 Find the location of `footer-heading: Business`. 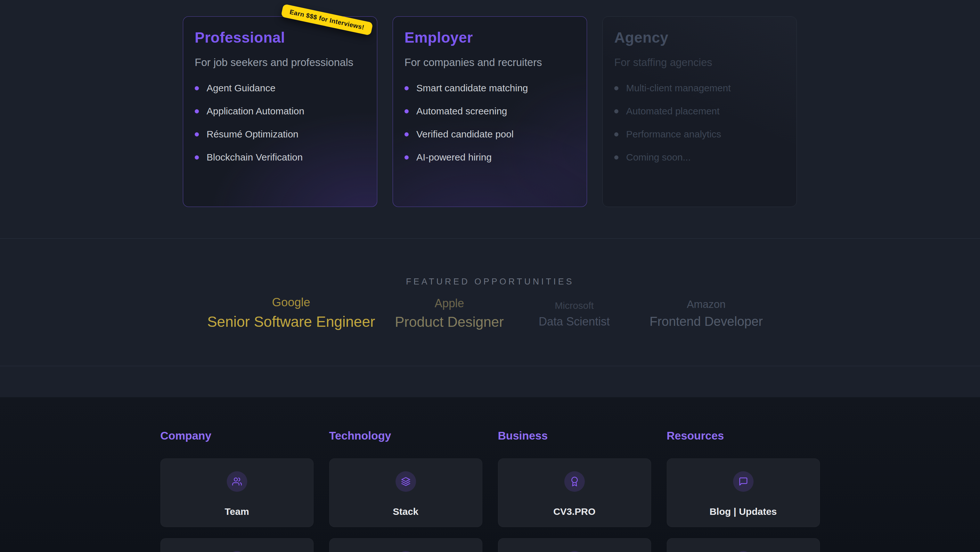

footer-heading: Business is located at coordinates (574, 436).